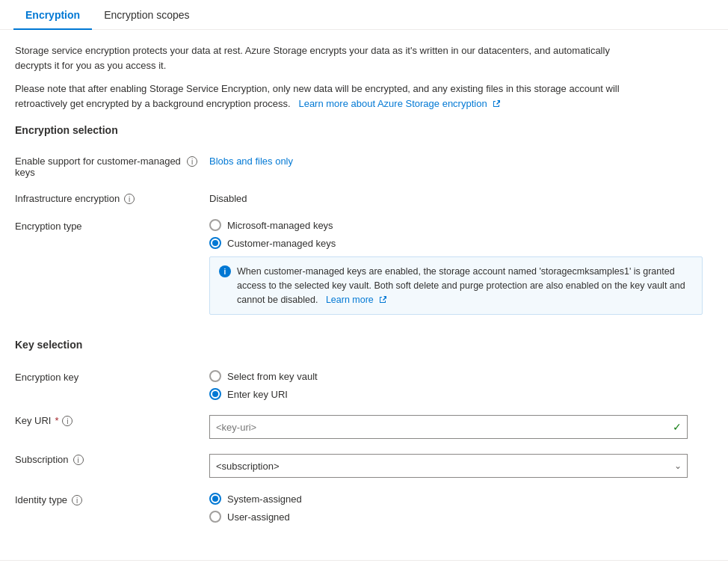 This screenshot has height=572, width=728. Describe the element at coordinates (461, 499) in the screenshot. I see `radio-system-assigned: System-assigned` at that location.